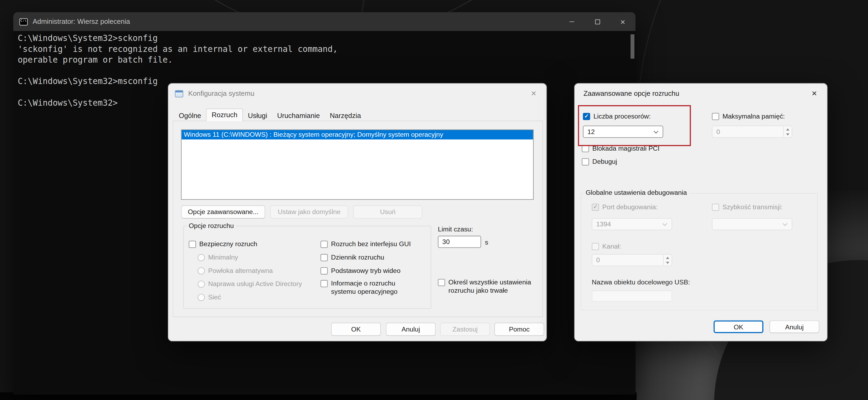 The image size is (868, 400). I want to click on timeout-input: 30, so click(460, 242).